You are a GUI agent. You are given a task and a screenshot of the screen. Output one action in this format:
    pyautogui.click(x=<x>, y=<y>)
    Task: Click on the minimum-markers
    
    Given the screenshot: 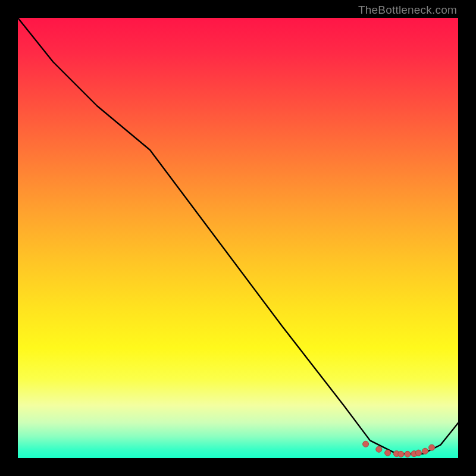 What is the action you would take?
    pyautogui.click(x=399, y=449)
    